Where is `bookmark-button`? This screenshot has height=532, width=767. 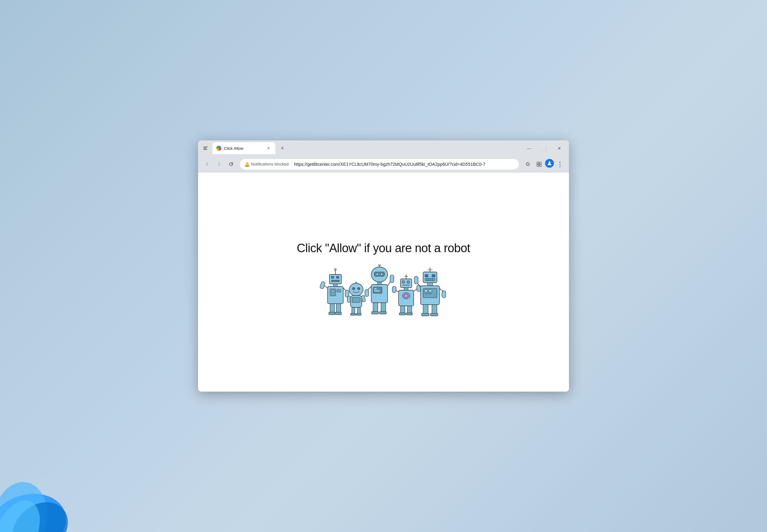 bookmark-button is located at coordinates (528, 164).